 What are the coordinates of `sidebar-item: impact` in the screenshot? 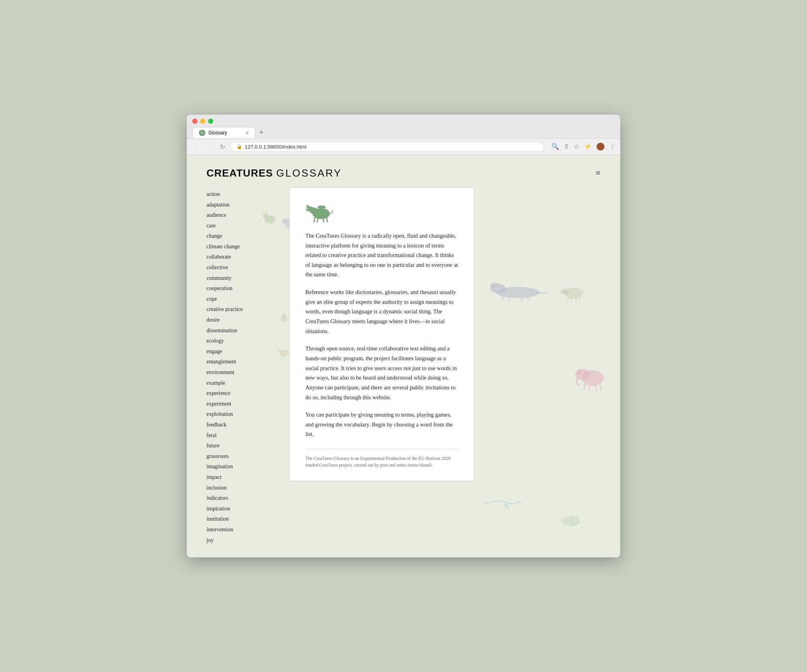 It's located at (244, 478).